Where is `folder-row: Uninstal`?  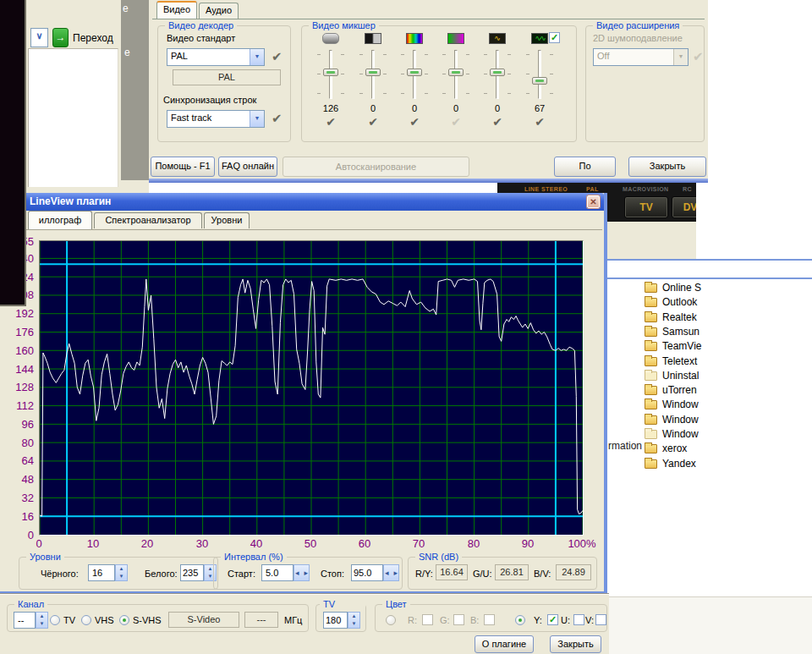 folder-row: Uninstal is located at coordinates (727, 376).